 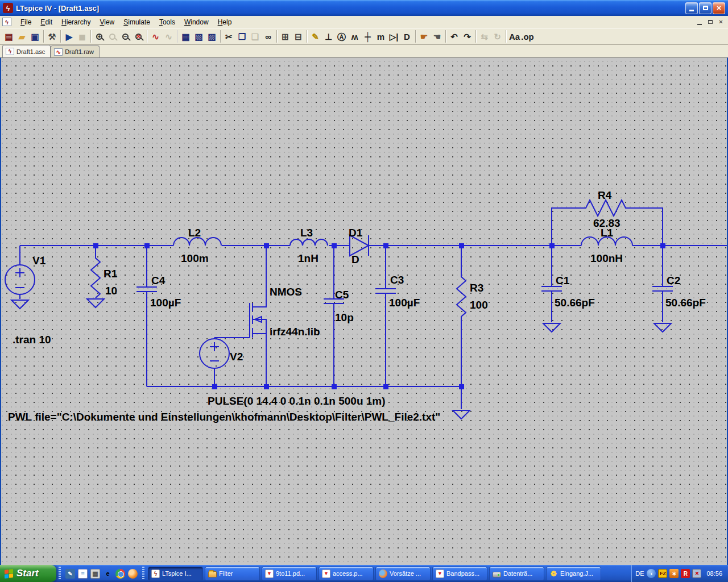 What do you see at coordinates (514, 36) in the screenshot?
I see `toolbar-add-text-button: Aa` at bounding box center [514, 36].